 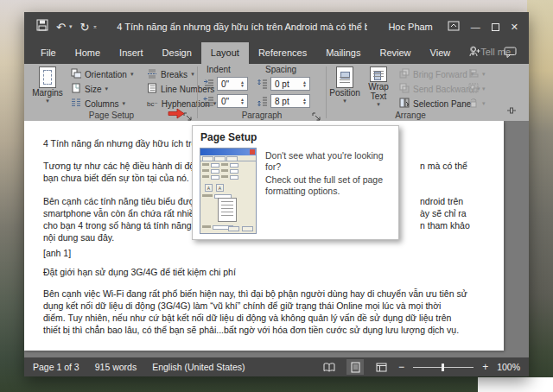 What do you see at coordinates (48, 54) in the screenshot?
I see `tab-file: File` at bounding box center [48, 54].